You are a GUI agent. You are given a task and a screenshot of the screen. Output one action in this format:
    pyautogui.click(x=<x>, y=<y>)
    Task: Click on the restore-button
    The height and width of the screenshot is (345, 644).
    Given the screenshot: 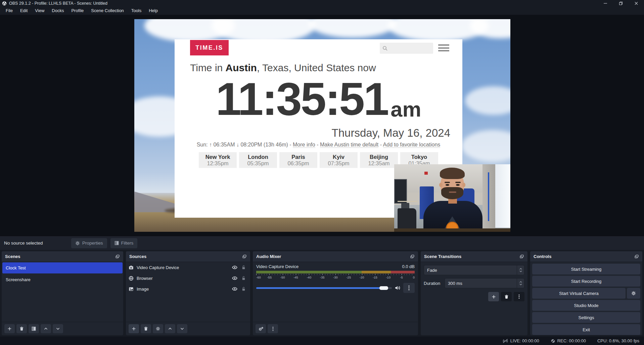 What is the action you would take?
    pyautogui.click(x=621, y=3)
    